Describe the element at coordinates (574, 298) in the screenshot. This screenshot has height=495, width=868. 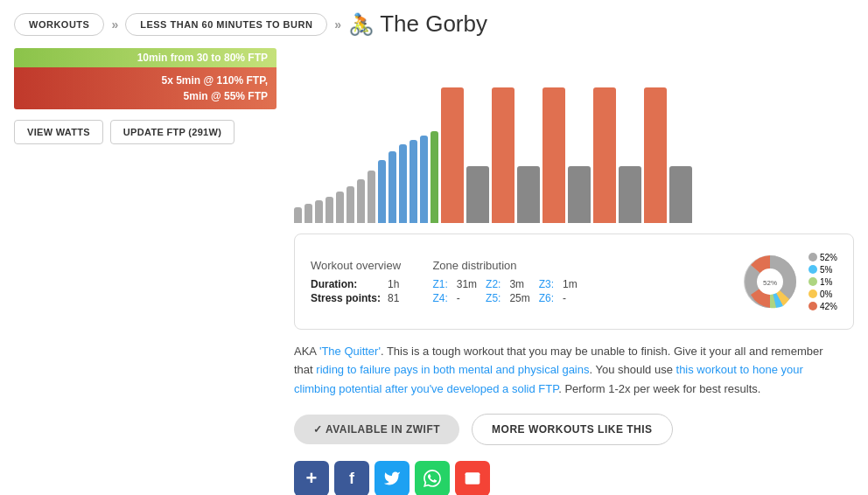
I see `z6-value: -` at that location.